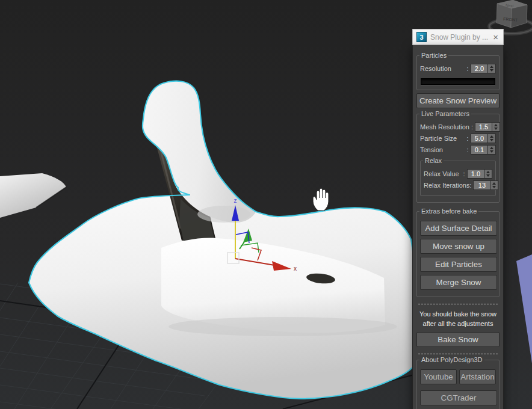  Describe the element at coordinates (224, 214) in the screenshot. I see `column-base-shading` at that location.